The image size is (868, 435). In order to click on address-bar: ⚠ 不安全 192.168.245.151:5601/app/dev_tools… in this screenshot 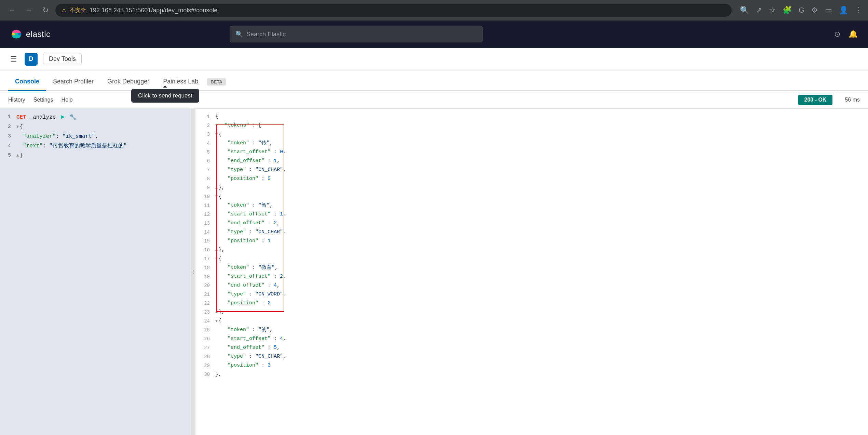, I will do `click(394, 10)`.